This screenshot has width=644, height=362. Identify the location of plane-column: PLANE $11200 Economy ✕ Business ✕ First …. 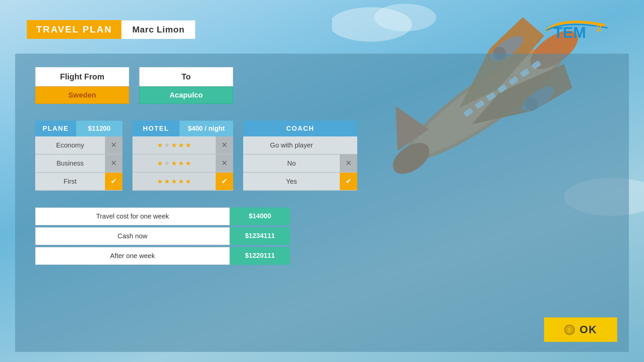
(79, 156).